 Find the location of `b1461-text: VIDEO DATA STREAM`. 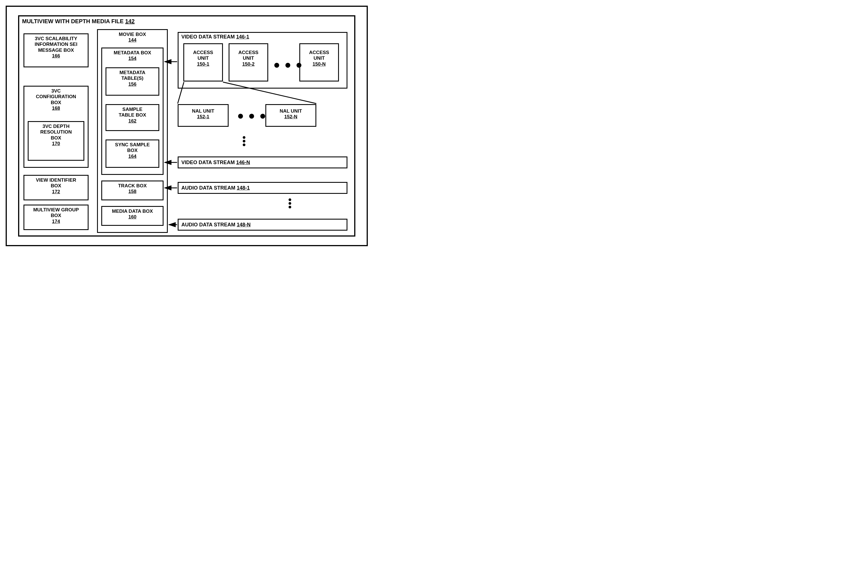

b1461-text: VIDEO DATA STREAM is located at coordinates (208, 37).